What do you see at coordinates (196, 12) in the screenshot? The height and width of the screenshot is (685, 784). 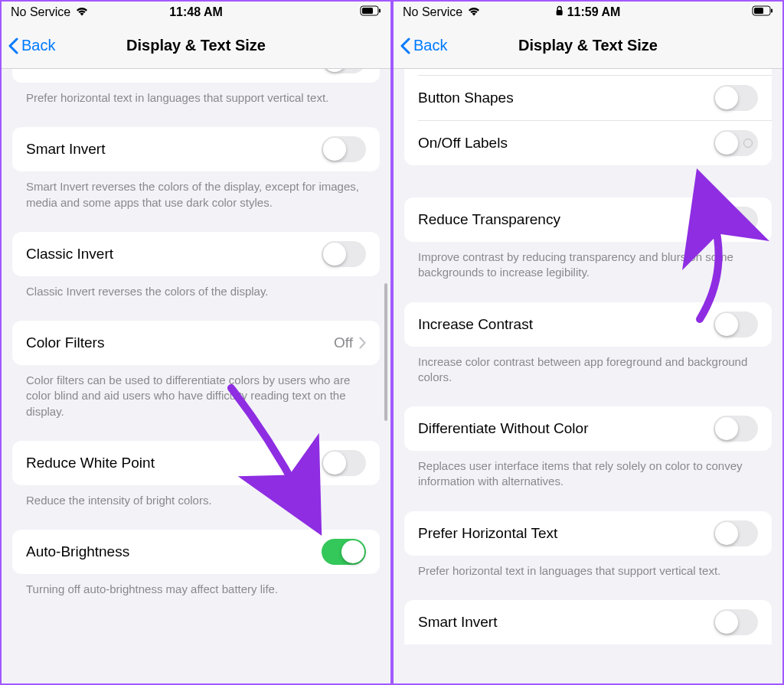 I see `clock-text: 11:48 AM` at bounding box center [196, 12].